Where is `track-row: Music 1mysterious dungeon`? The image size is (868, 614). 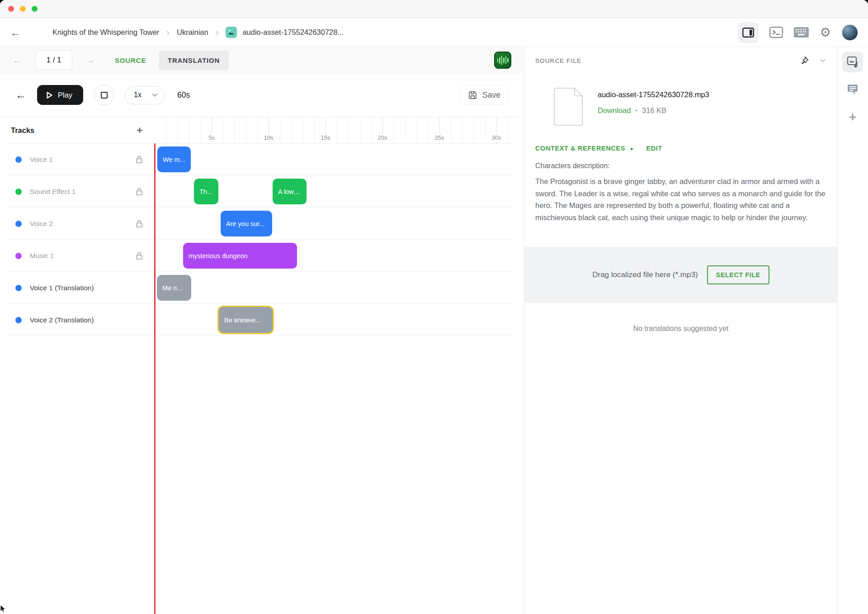 track-row: Music 1mysterious dungeon is located at coordinates (262, 256).